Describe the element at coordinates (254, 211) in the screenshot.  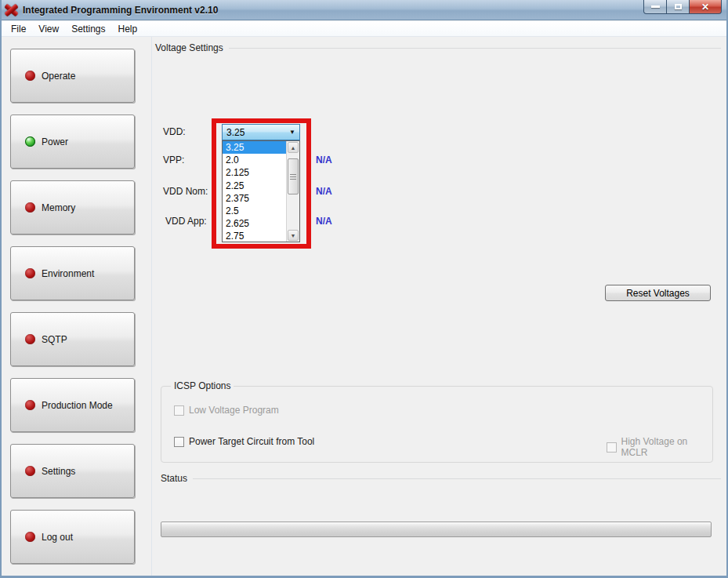
I see `dropdown-option: 2.5` at that location.